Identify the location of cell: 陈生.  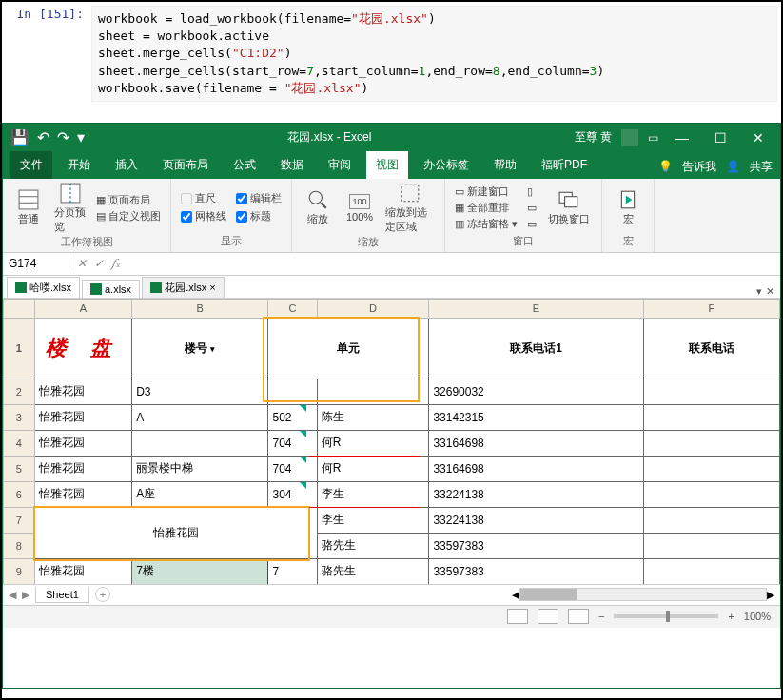
(373, 417).